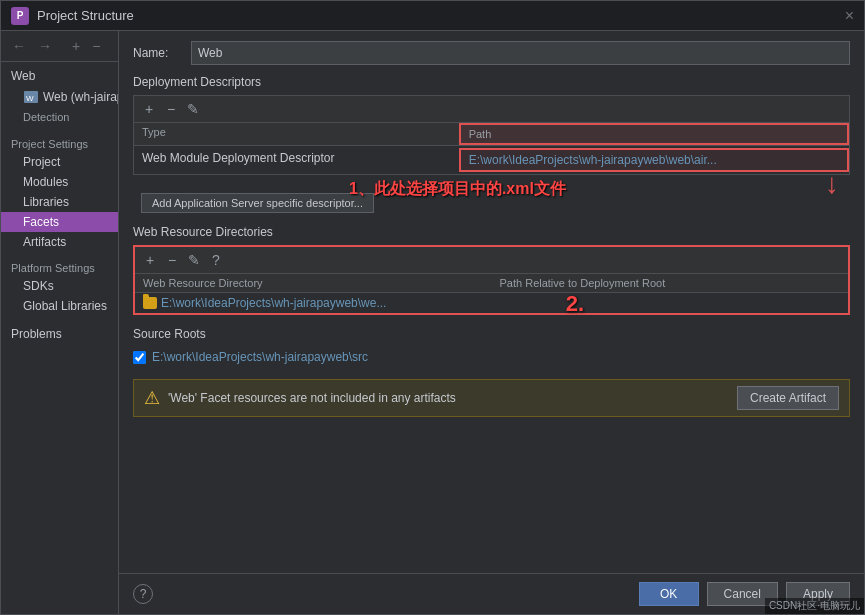  I want to click on dd-toolbar: + − ✎, so click(492, 110).